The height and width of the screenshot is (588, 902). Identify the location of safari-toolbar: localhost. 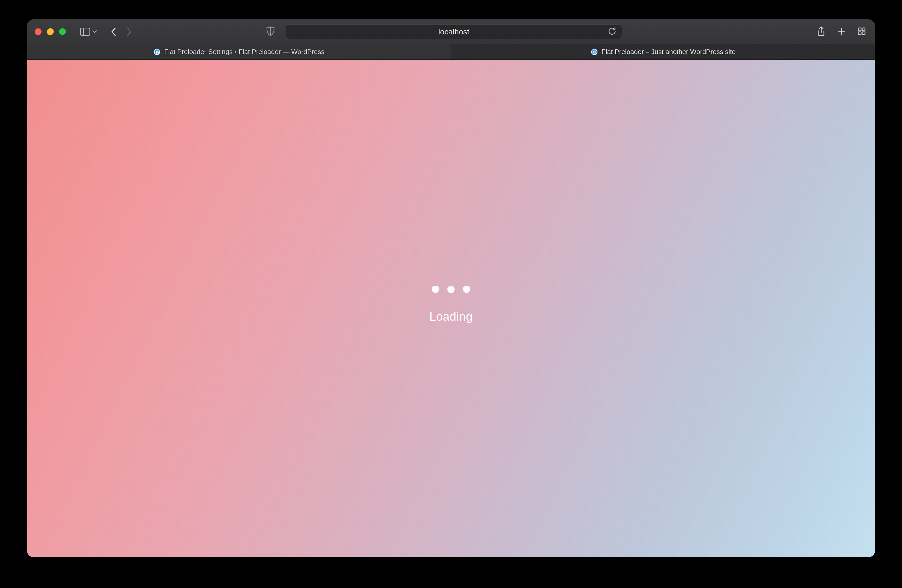
(451, 32).